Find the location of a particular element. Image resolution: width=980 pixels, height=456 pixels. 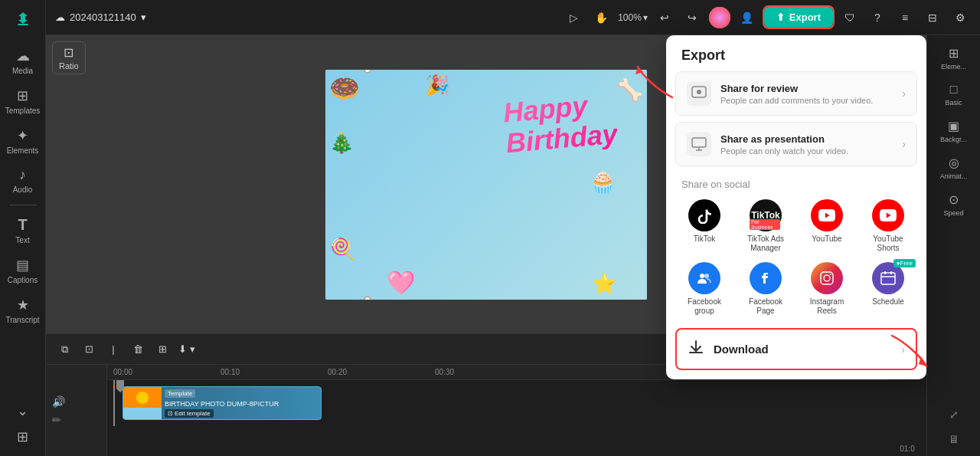

copy-clip-btn: ⧉ is located at coordinates (64, 349).